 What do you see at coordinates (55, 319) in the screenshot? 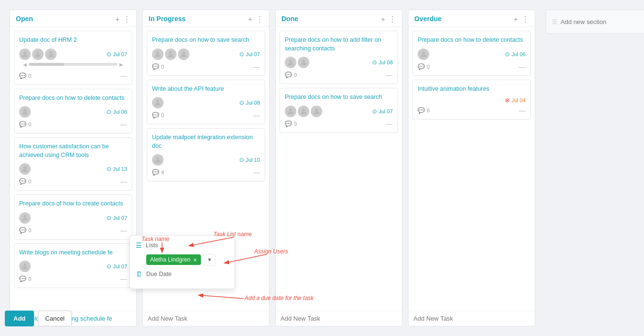
I see `cancel-button: Cancel` at bounding box center [55, 319].